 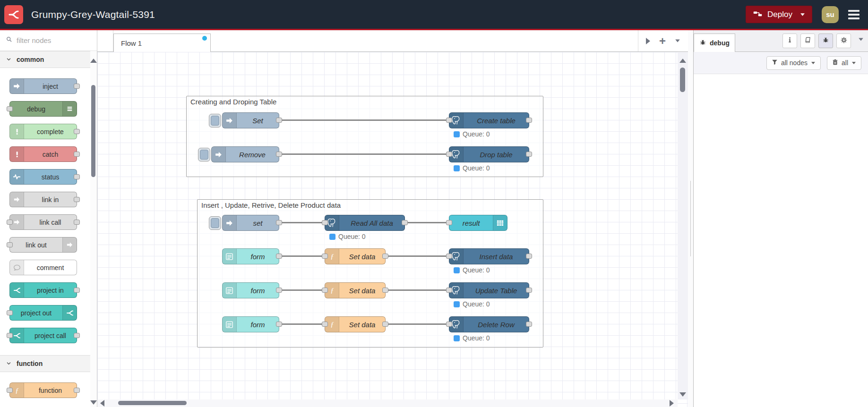 I want to click on palette-node-complete: complete, so click(x=43, y=131).